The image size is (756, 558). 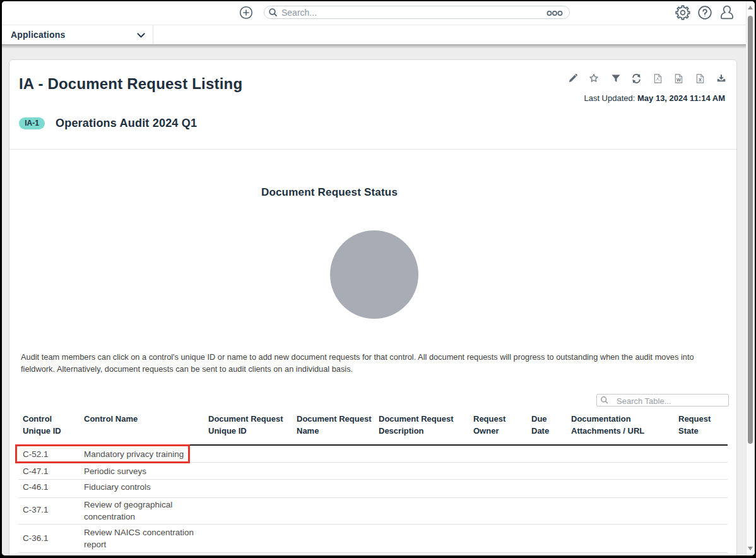 I want to click on svg-text: X, so click(x=700, y=80).